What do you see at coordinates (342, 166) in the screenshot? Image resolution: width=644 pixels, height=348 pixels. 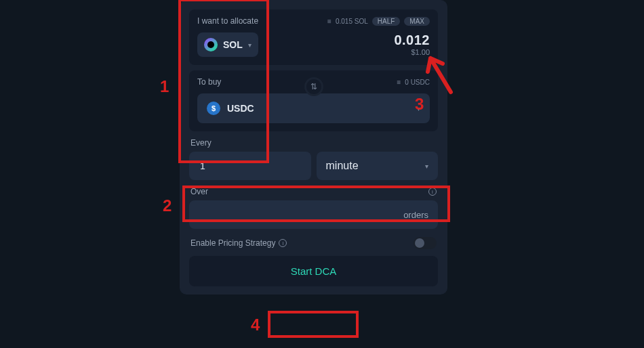 I see `interval-unit: minute` at bounding box center [342, 166].